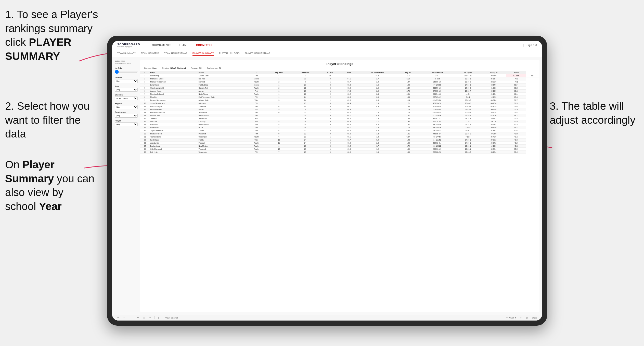 The height and width of the screenshot is (346, 644). What do you see at coordinates (408, 140) in the screenshot?
I see `table-cell: 1.43` at bounding box center [408, 140].